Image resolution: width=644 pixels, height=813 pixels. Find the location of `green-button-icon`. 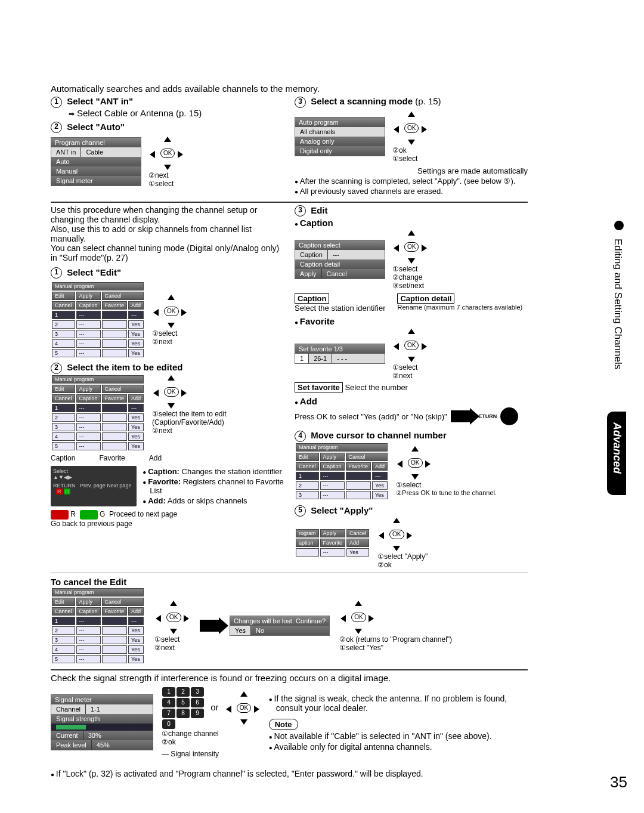

green-button-icon is located at coordinates (89, 515).